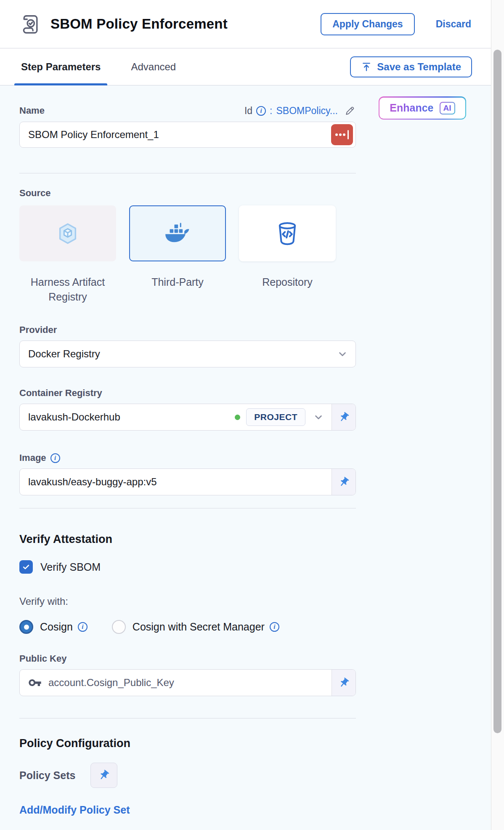 The image size is (504, 830). I want to click on verify-with-radio-group: Cosign i Cosign with Secret Manager i, so click(188, 627).